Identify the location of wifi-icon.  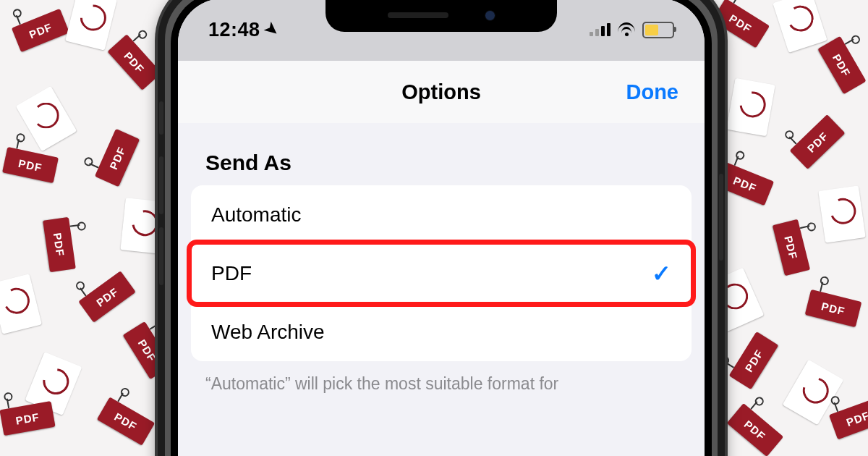
(626, 30).